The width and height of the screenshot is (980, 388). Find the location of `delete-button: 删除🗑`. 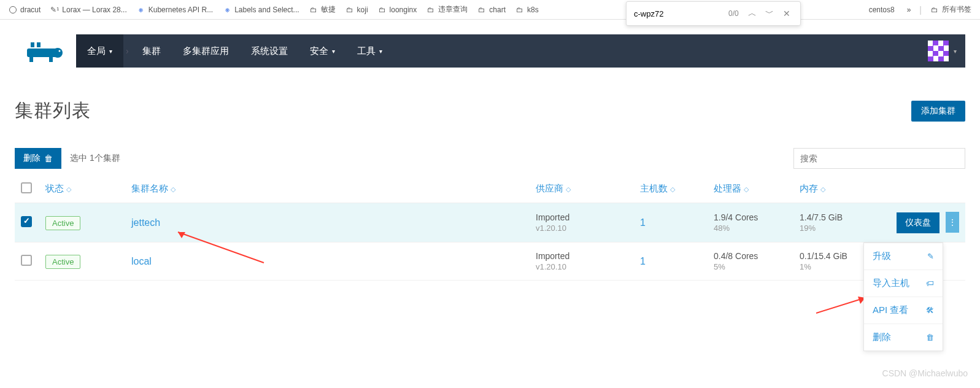

delete-button: 删除🗑 is located at coordinates (38, 158).